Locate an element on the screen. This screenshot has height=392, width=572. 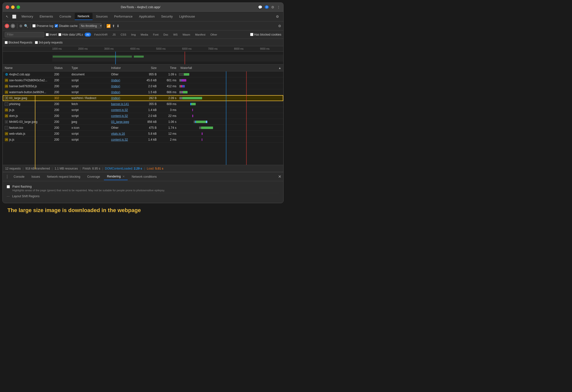
row-status: 302 is located at coordinates (61, 98).